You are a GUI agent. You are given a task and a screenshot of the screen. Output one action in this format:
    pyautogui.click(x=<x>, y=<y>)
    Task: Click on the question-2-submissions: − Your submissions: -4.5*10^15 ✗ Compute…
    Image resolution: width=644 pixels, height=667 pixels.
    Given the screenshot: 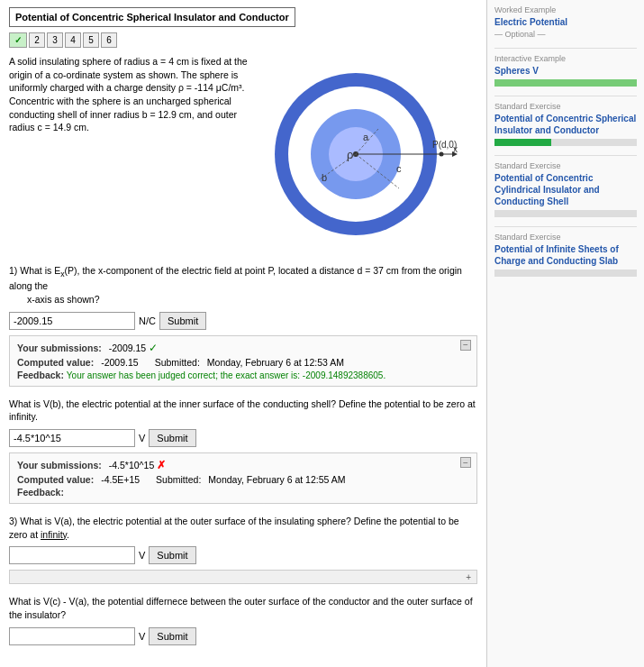 What is the action you would take?
    pyautogui.click(x=243, y=478)
    